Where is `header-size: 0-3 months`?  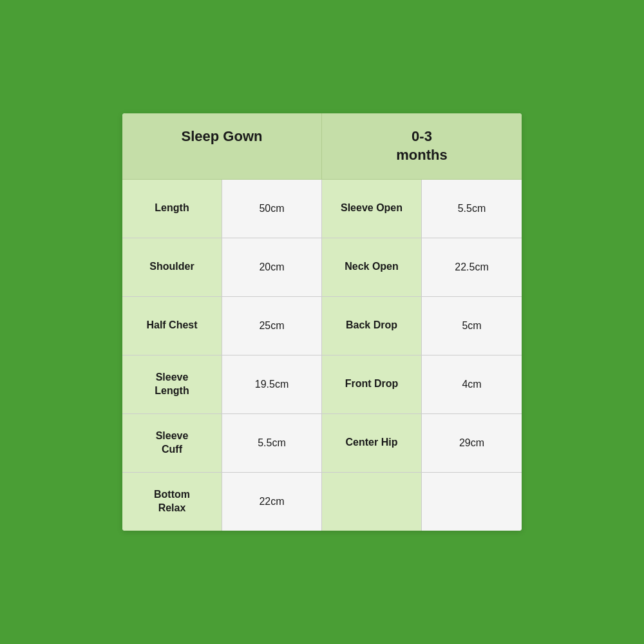 header-size: 0-3 months is located at coordinates (422, 146).